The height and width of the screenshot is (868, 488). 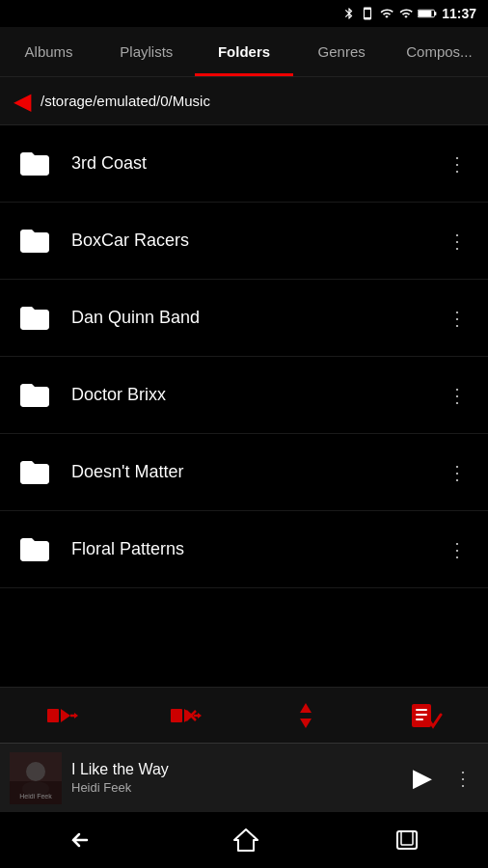 I want to click on folder-name-1: BoxCar Racers, so click(x=256, y=241).